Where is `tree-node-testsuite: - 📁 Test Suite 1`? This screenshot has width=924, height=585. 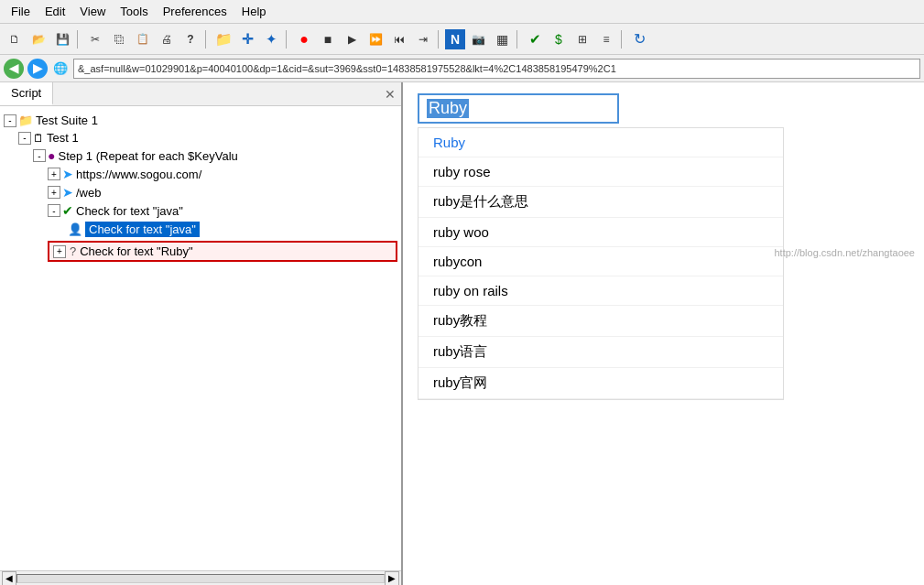
tree-node-testsuite: - 📁 Test Suite 1 is located at coordinates (201, 121).